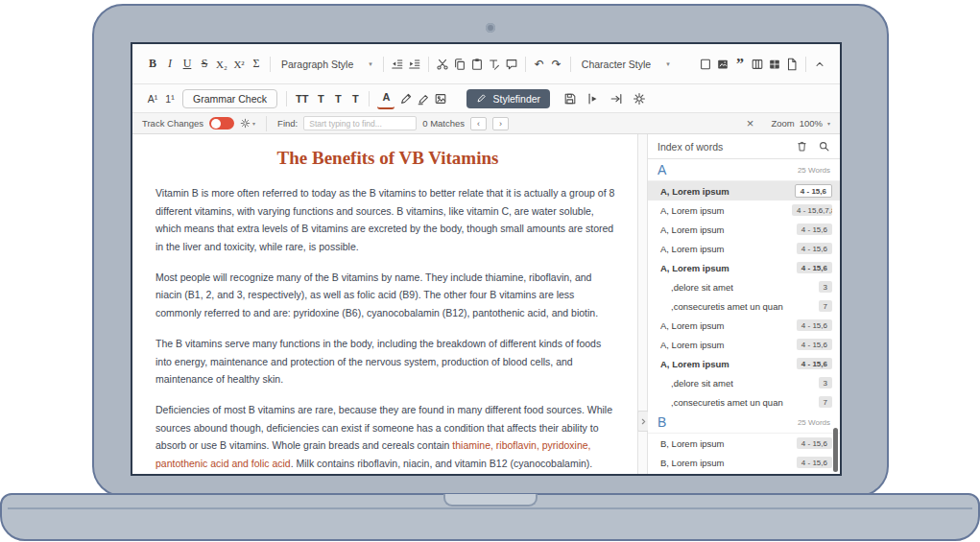 The image size is (980, 542). What do you see at coordinates (829, 123) in the screenshot?
I see `chevron-down-icon: ▾` at bounding box center [829, 123].